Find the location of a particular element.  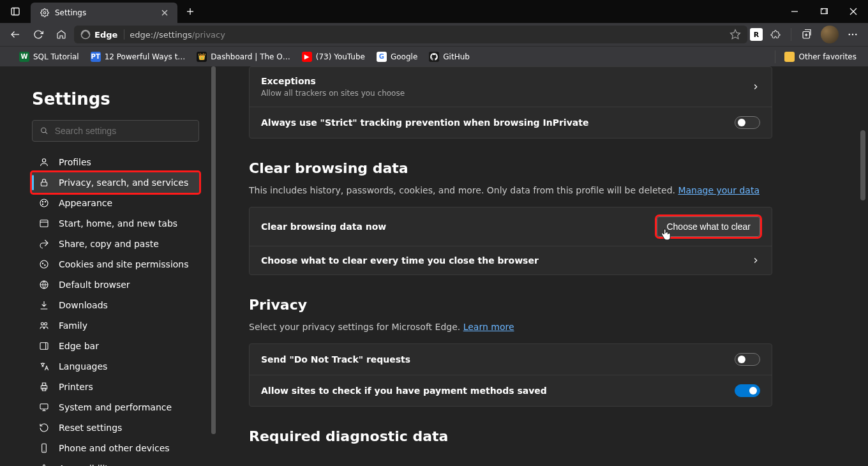

sidebar-item-label: Appearance is located at coordinates (86, 203).